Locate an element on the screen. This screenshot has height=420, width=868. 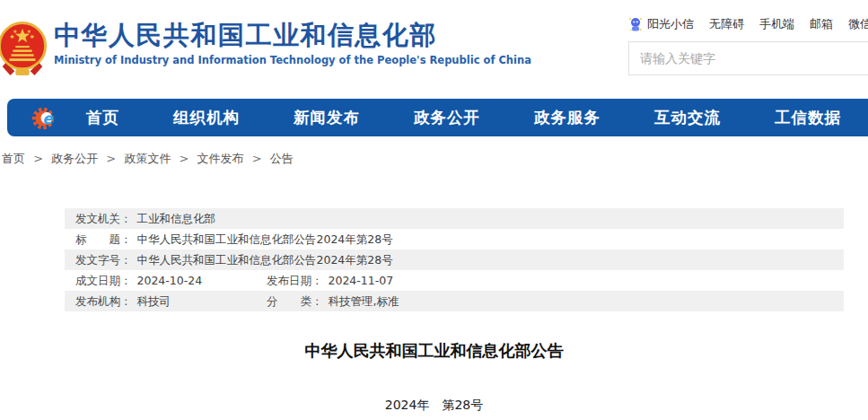
svg-text: e is located at coordinates (48, 118).